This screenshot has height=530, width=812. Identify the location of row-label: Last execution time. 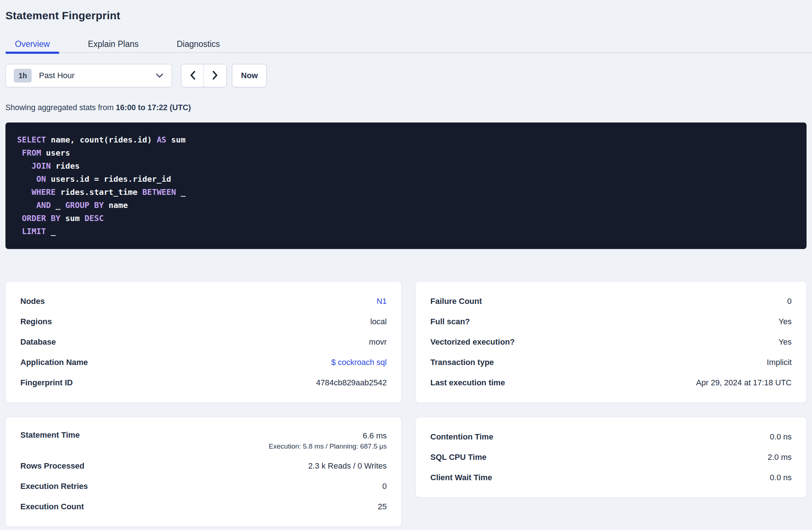
(467, 383).